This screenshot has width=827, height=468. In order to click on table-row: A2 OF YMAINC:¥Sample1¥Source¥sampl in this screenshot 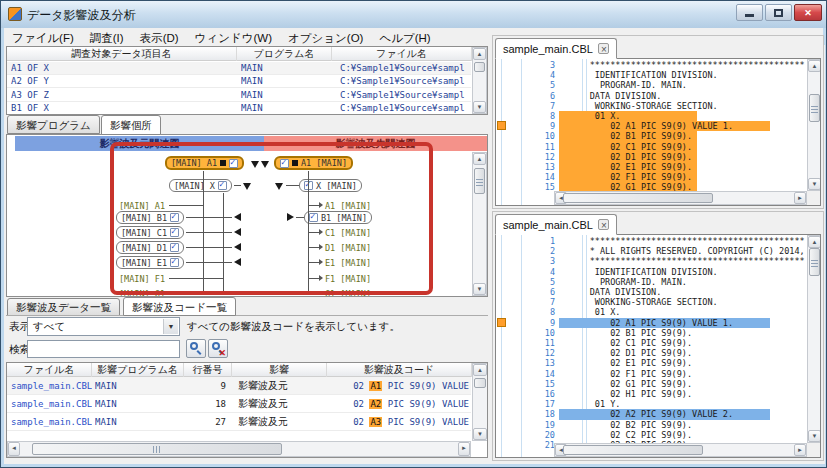, I will do `click(239, 82)`.